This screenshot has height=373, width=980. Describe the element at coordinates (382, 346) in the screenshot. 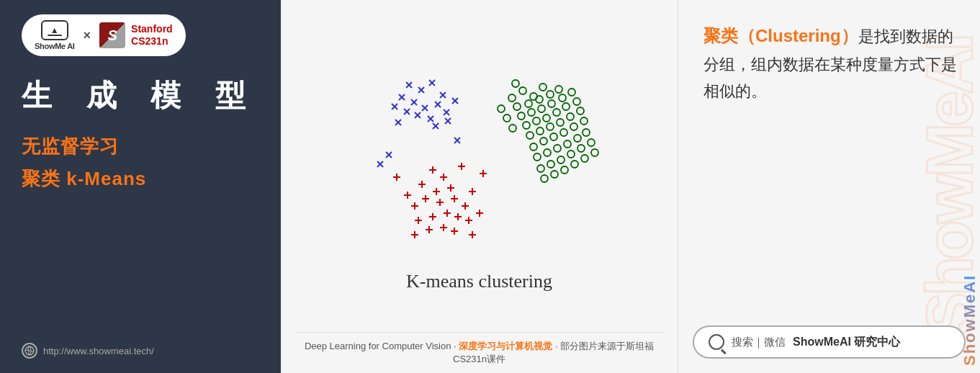

I see `footer-text-plain: Deep Learning for Computer Vision ·` at that location.